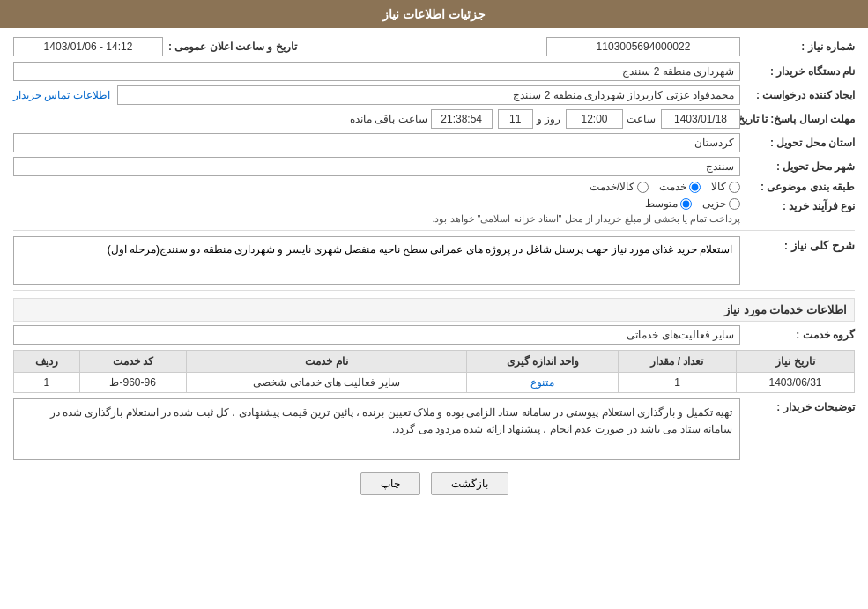  What do you see at coordinates (88, 47) in the screenshot?
I see `tarikh-saat-value: 1403/01/06 - 14:12` at bounding box center [88, 47].